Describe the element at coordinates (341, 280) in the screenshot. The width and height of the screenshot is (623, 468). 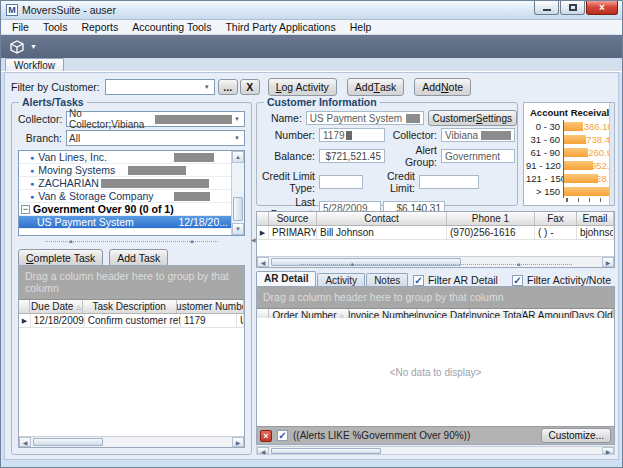
I see `tab-activity: Activity` at that location.